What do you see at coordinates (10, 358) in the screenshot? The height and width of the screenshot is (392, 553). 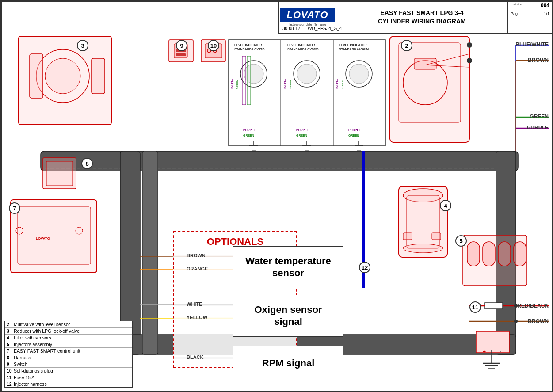 I see `legend-num-8: 8` at bounding box center [10, 358].